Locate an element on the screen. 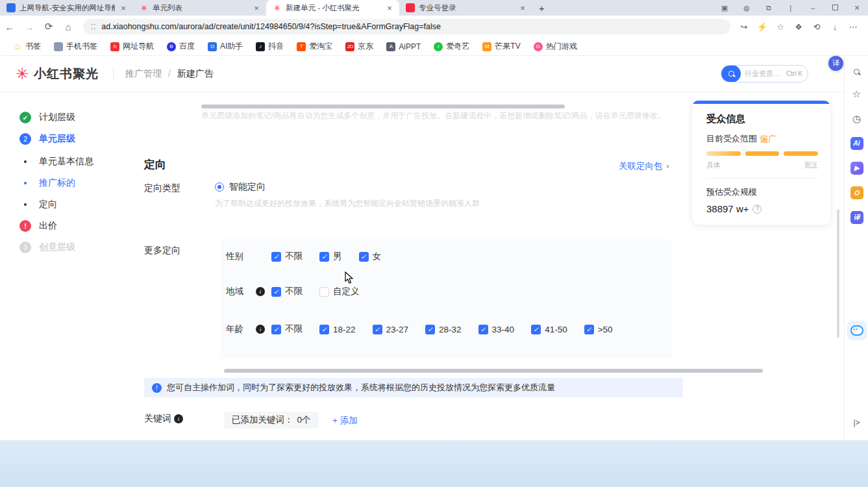  history-icon: ⟲ is located at coordinates (817, 27).